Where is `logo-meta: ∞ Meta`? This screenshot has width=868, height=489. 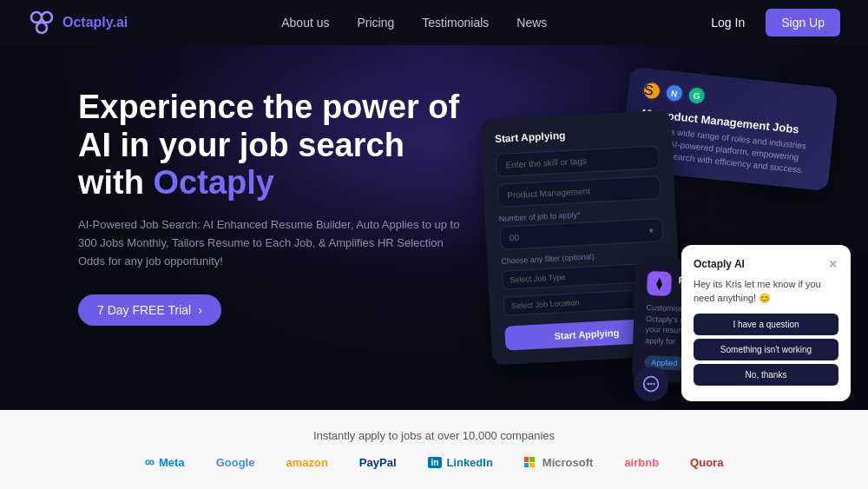
logo-meta: ∞ Meta is located at coordinates (165, 462).